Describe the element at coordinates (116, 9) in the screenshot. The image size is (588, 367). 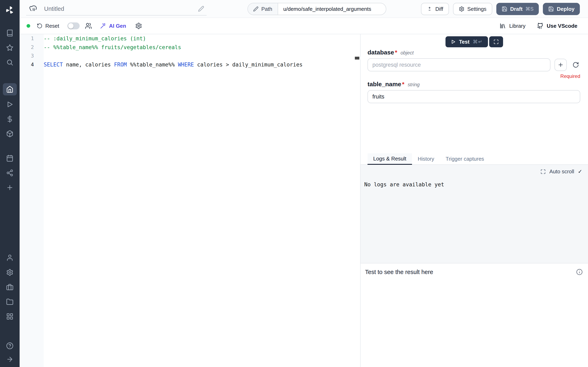
I see `script-title-field: Untitled` at that location.